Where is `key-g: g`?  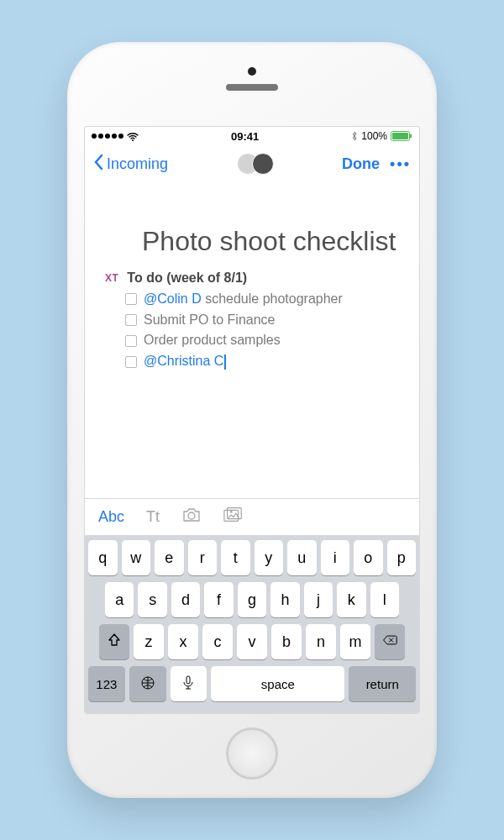 key-g: g is located at coordinates (252, 600).